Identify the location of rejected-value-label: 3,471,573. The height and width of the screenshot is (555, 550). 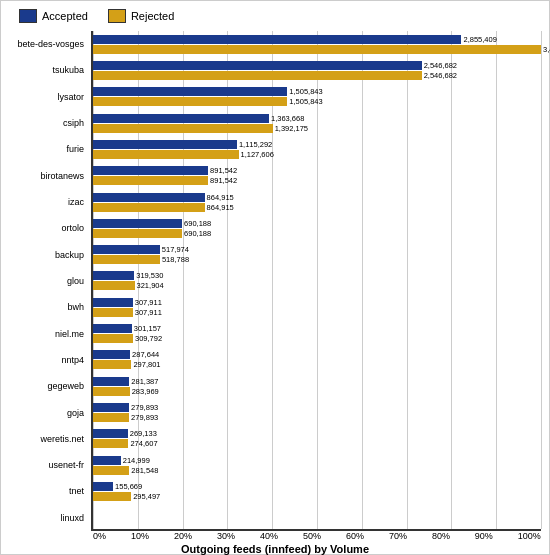
(546, 50).